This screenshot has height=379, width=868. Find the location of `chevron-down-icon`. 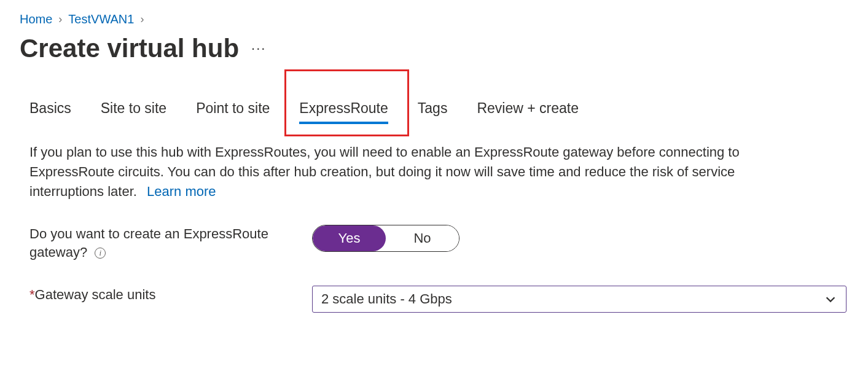

chevron-down-icon is located at coordinates (831, 299).